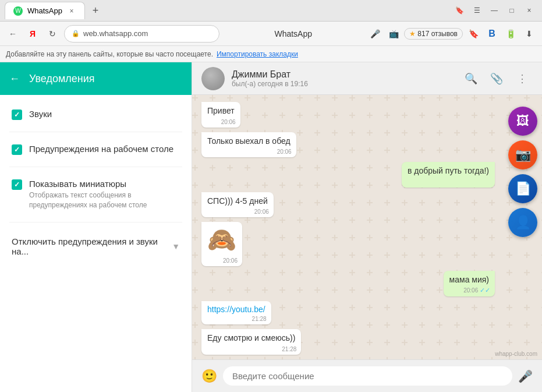 This screenshot has height=392, width=542. I want to click on message-time: 21:28, so click(289, 349).